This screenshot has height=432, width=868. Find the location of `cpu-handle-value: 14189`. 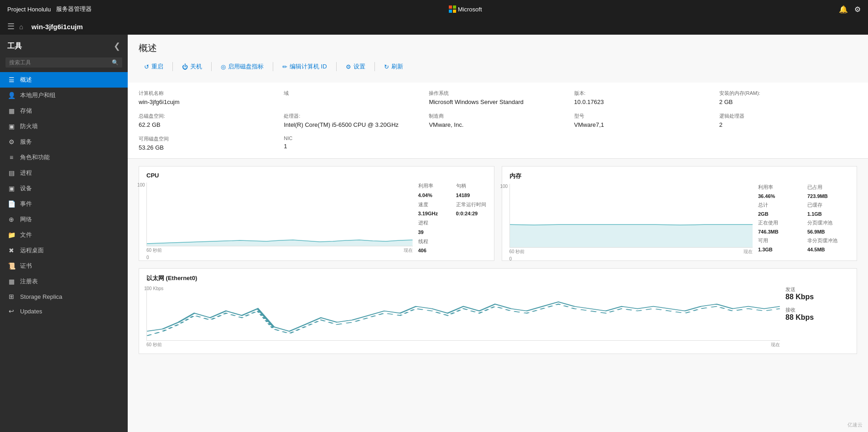

cpu-handle-value: 14189 is located at coordinates (472, 195).